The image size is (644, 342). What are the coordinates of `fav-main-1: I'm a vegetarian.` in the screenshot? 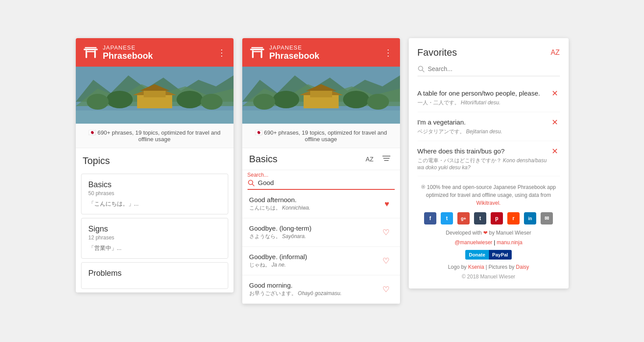 It's located at (484, 122).